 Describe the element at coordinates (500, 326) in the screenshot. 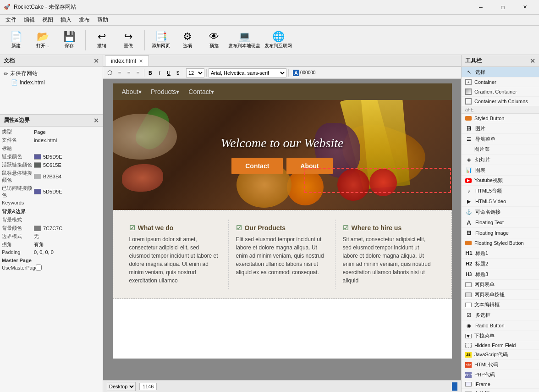

I see `tool-radio: ◉ Radio Button` at that location.